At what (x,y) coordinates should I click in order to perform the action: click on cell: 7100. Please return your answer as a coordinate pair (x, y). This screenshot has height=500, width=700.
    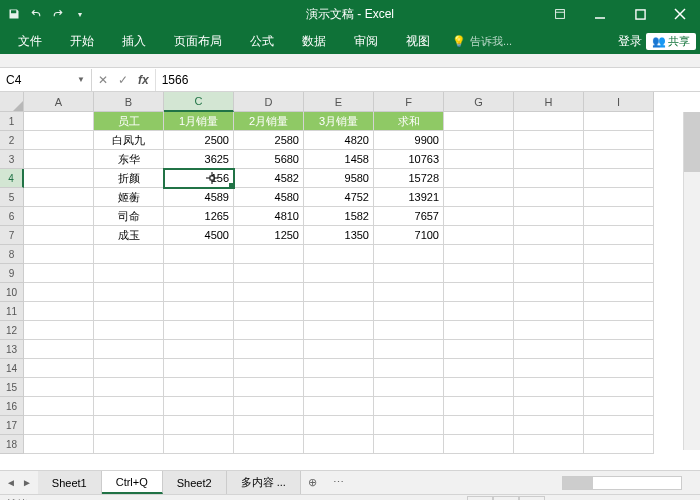
    Looking at the image, I should click on (409, 236).